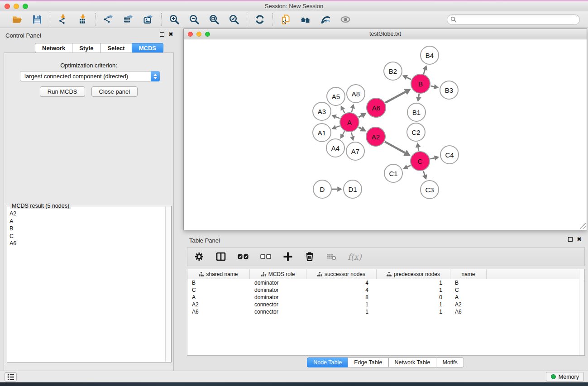  I want to click on float-panel-icon, so click(162, 34).